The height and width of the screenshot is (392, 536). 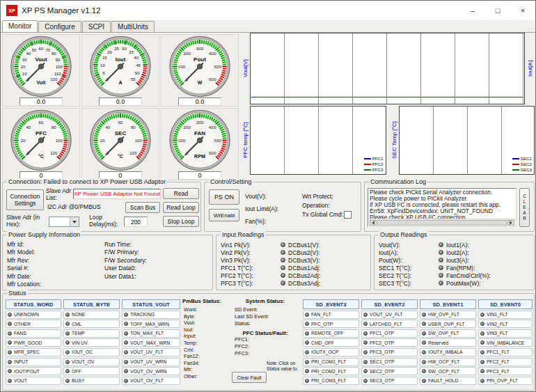 I want to click on sd-event1-column: SD_EVENT1HW_OVP_FLTUSER_OVP_FLTSW_OVP_FL…, so click(x=448, y=343).